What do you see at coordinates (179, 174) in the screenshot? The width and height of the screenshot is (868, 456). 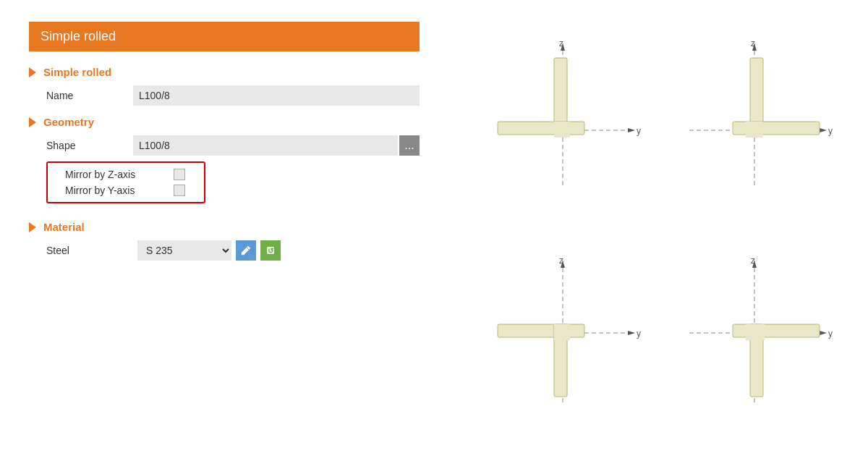 I see `mirror-z-checkbox` at bounding box center [179, 174].